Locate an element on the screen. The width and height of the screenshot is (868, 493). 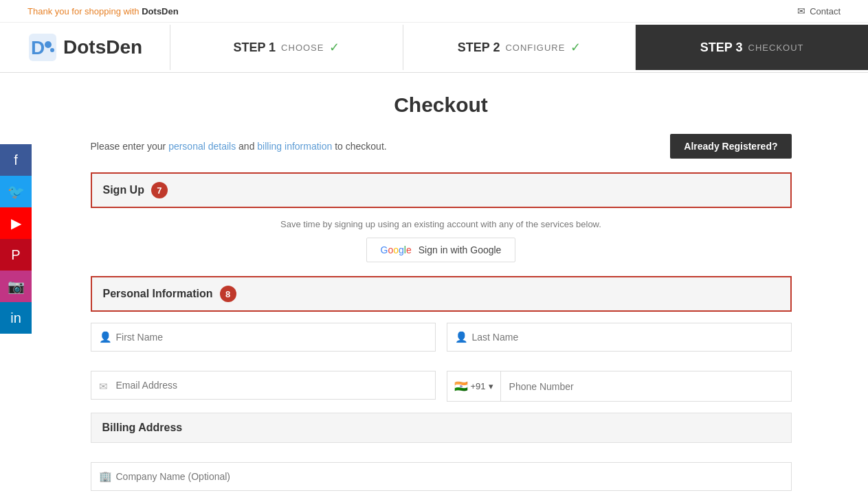
flag-icon: 🇮🇳 is located at coordinates (461, 386).